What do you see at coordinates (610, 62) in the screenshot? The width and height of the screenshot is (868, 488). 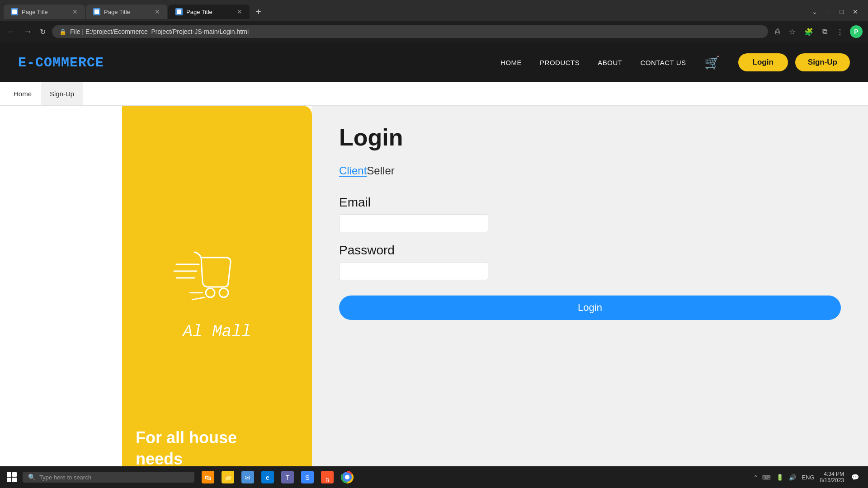 I see `nav-about: ABOUT` at bounding box center [610, 62].